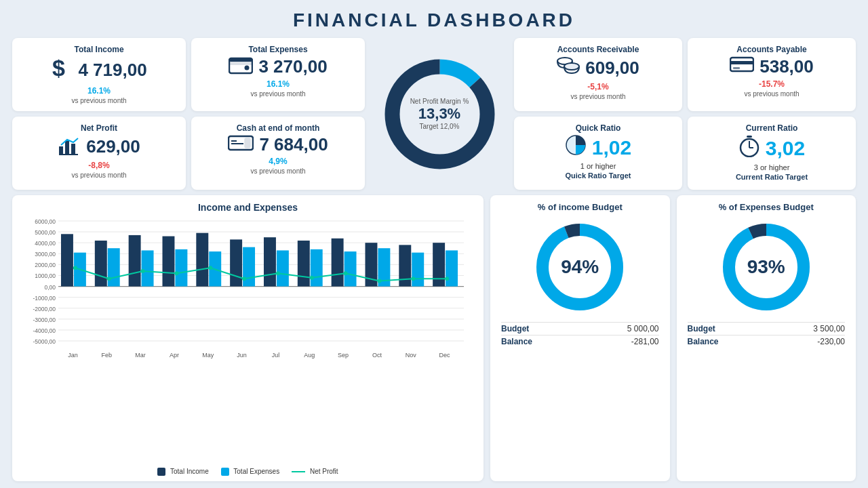 The image size is (868, 488). What do you see at coordinates (44, 342) in the screenshot?
I see `svg-text: -5000,00` at bounding box center [44, 342].